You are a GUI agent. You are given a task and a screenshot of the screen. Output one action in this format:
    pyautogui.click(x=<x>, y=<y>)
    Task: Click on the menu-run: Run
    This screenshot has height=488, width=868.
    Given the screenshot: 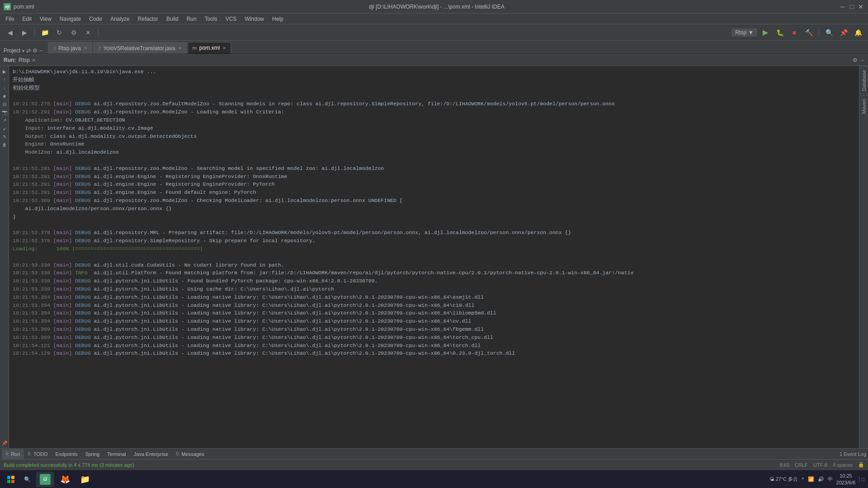 What is the action you would take?
    pyautogui.click(x=192, y=19)
    